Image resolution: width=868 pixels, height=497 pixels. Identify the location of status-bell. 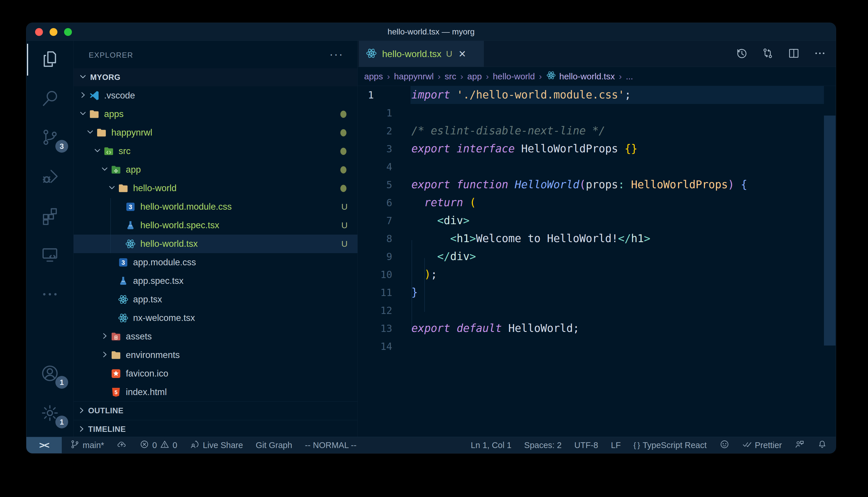
(822, 445).